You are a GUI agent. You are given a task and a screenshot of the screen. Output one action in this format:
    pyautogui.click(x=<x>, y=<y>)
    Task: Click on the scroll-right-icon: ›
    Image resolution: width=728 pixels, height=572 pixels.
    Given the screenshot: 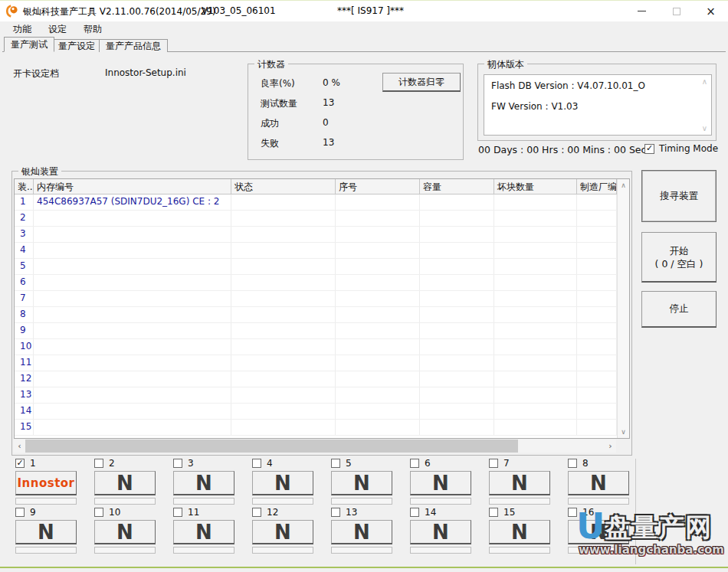 What is the action you would take?
    pyautogui.click(x=610, y=446)
    